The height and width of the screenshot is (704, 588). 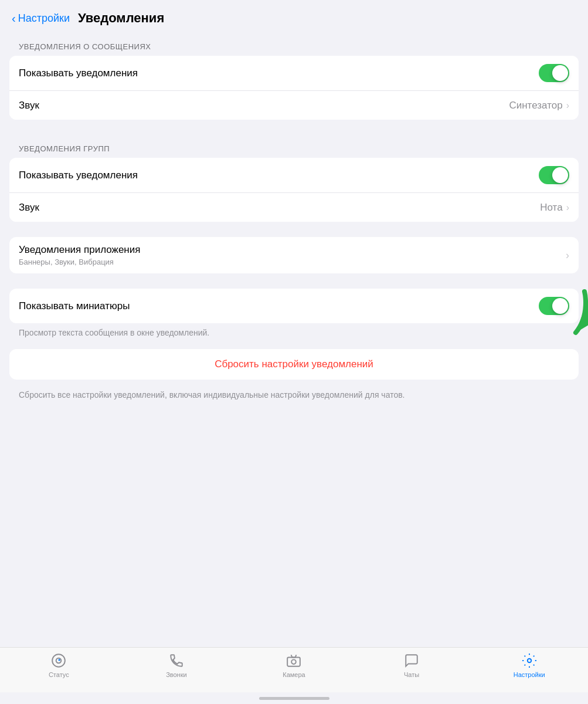 I want to click on app-notifications-label: Уведомления приложения, so click(x=292, y=250).